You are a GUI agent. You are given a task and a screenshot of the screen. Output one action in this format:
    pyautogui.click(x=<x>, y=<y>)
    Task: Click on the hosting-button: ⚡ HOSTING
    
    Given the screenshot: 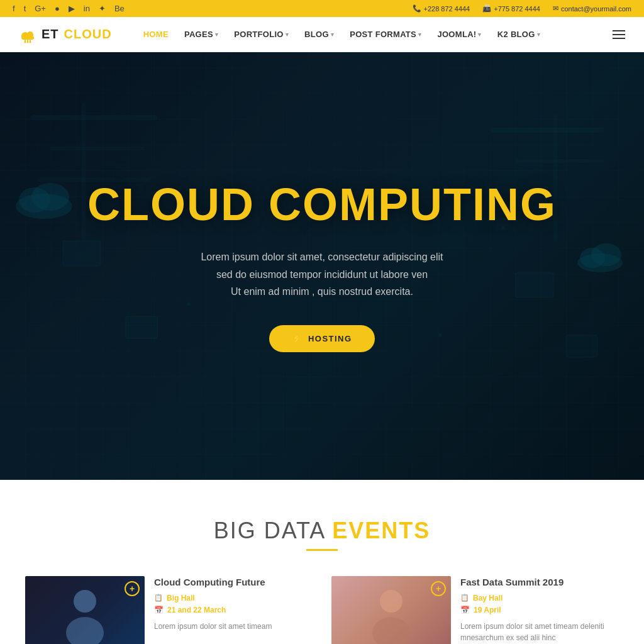 What is the action you would take?
    pyautogui.click(x=322, y=338)
    